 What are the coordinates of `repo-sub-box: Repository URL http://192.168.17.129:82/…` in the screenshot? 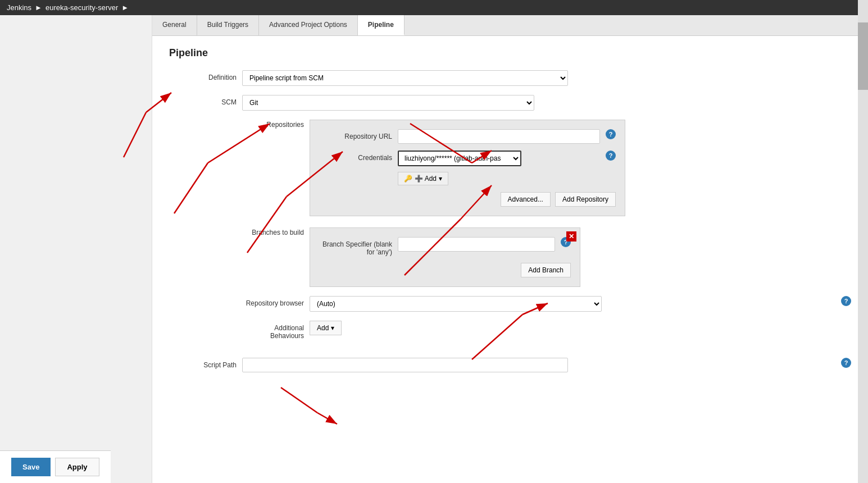 It's located at (467, 168).